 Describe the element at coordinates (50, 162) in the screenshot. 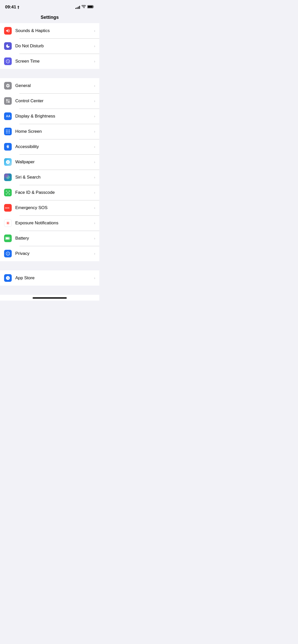

I see `list-item: Wallpaper ›` at that location.